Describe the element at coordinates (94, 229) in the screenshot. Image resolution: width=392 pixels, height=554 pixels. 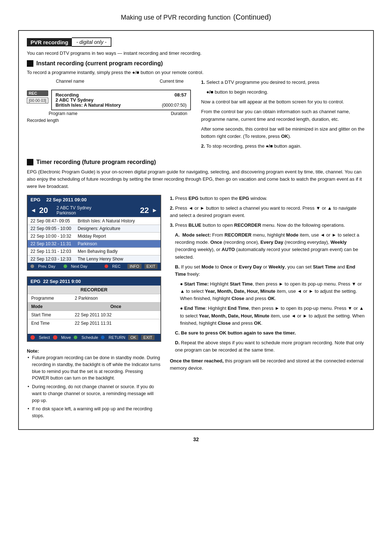
I see `epg-row-2: 22 Sep 09:05 - 10:00 Designers: Agricult…` at that location.